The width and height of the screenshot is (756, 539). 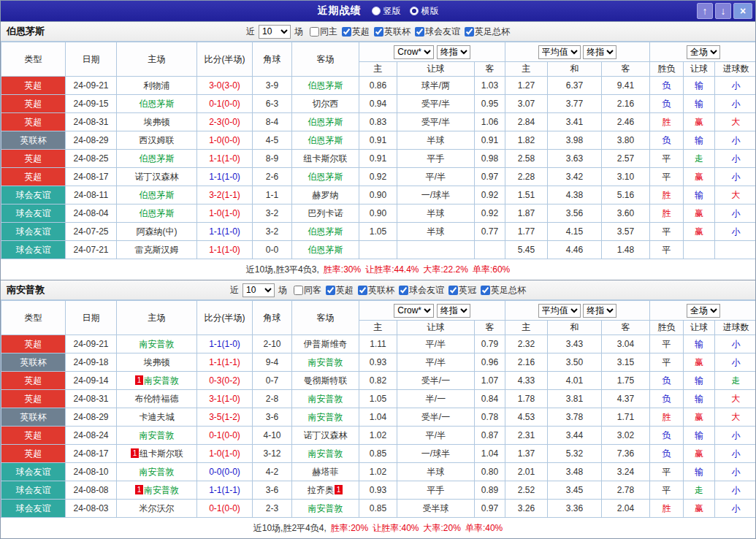 What do you see at coordinates (225, 399) in the screenshot?
I see `score: 3-1(1-0)` at bounding box center [225, 399].